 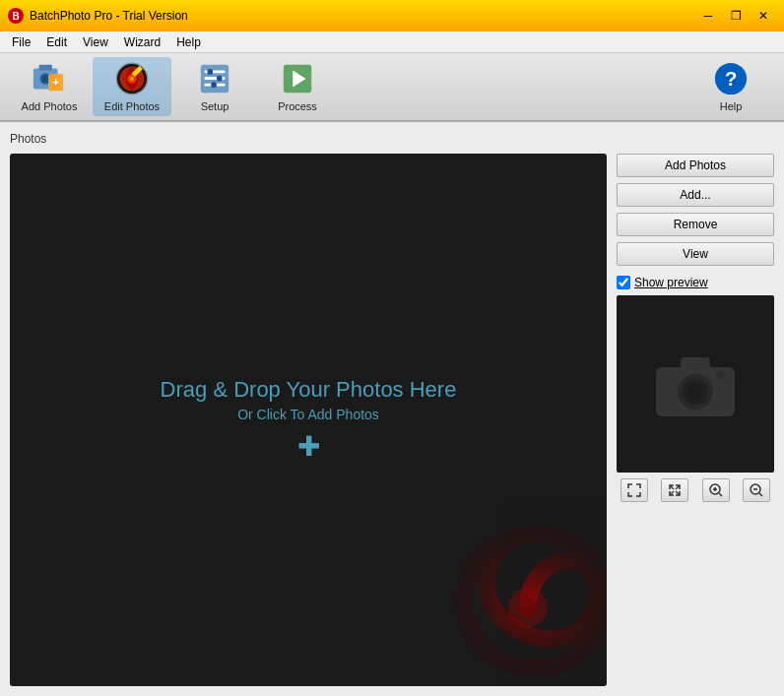 What do you see at coordinates (215, 87) in the screenshot?
I see `toolbar-setup: Setup` at bounding box center [215, 87].